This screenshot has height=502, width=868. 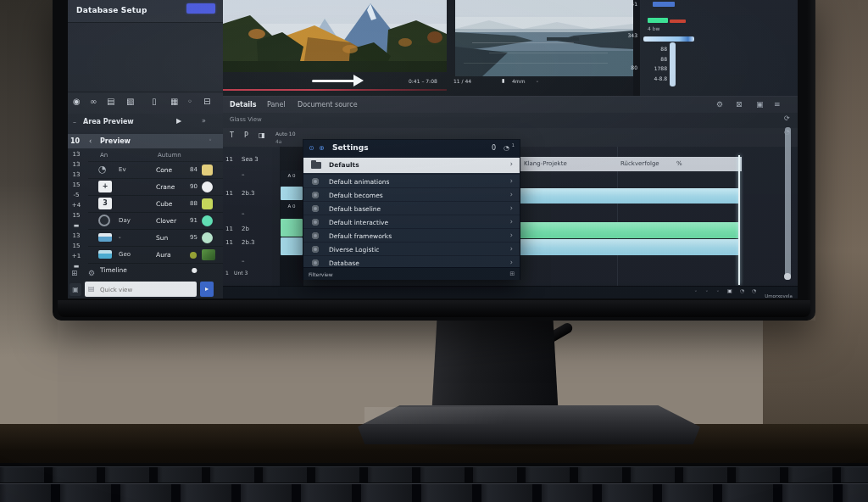 I want to click on grid-icon: ▦, so click(x=175, y=102).